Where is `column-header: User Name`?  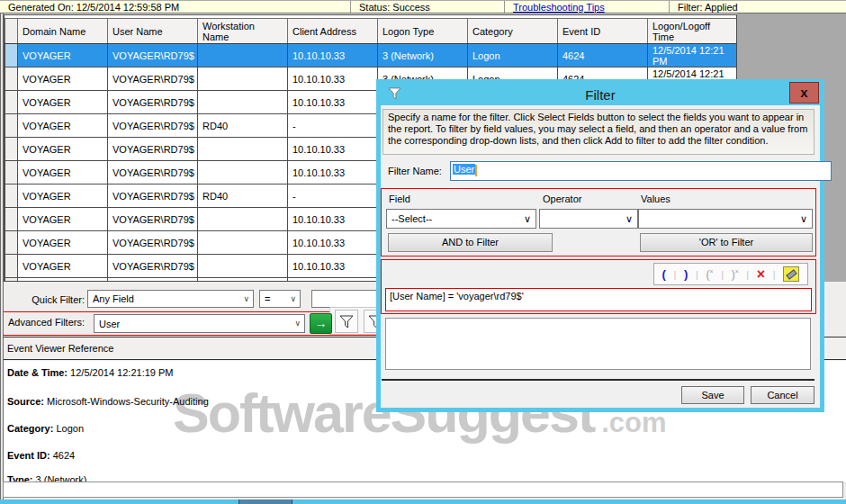 column-header: User Name is located at coordinates (153, 32).